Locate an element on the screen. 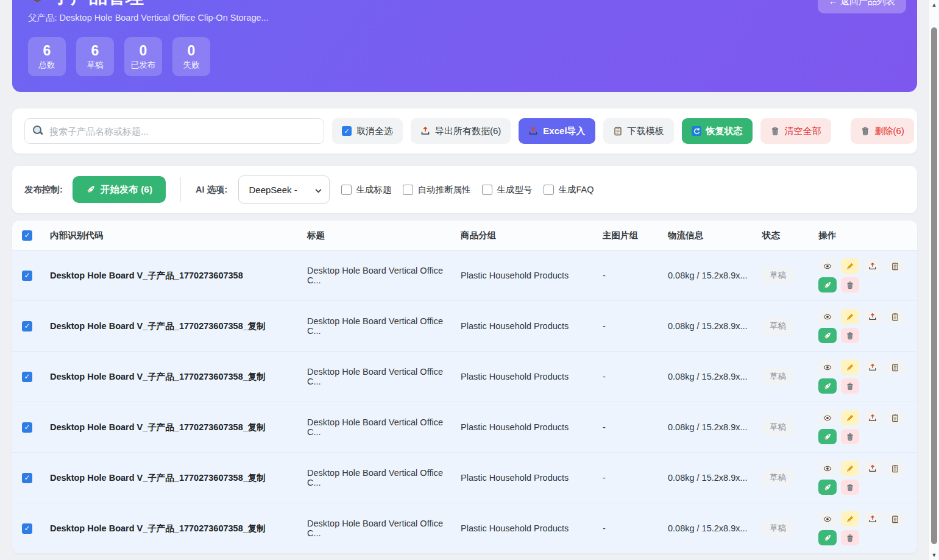 This screenshot has height=560, width=939. refresh-icon is located at coordinates (696, 131).